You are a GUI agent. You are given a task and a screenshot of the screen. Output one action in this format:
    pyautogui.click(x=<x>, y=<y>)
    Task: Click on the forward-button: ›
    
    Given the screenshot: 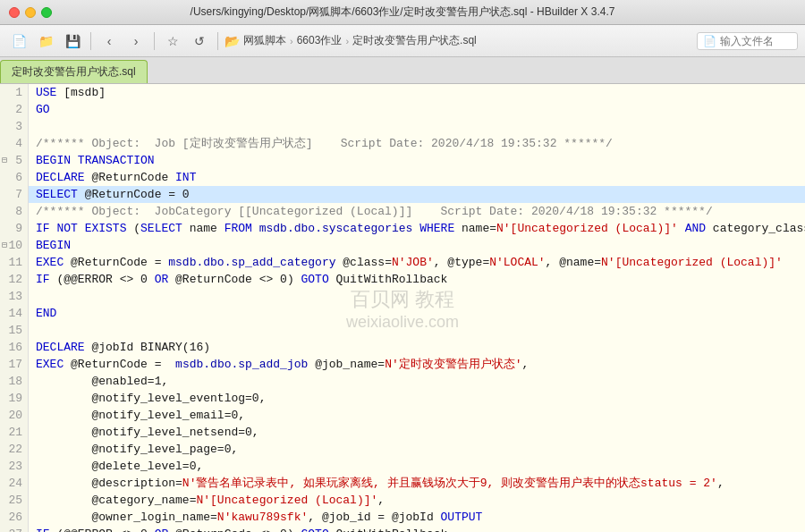 What is the action you would take?
    pyautogui.click(x=136, y=41)
    